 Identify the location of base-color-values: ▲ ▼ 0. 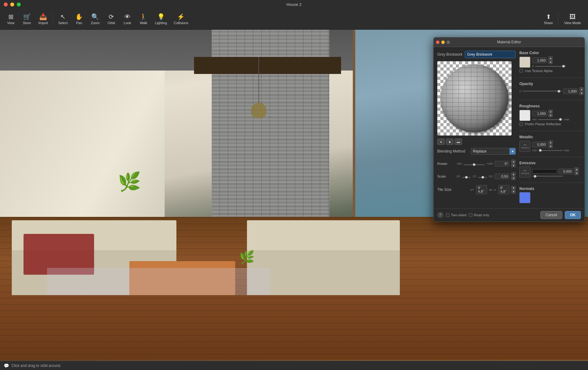
(549, 62).